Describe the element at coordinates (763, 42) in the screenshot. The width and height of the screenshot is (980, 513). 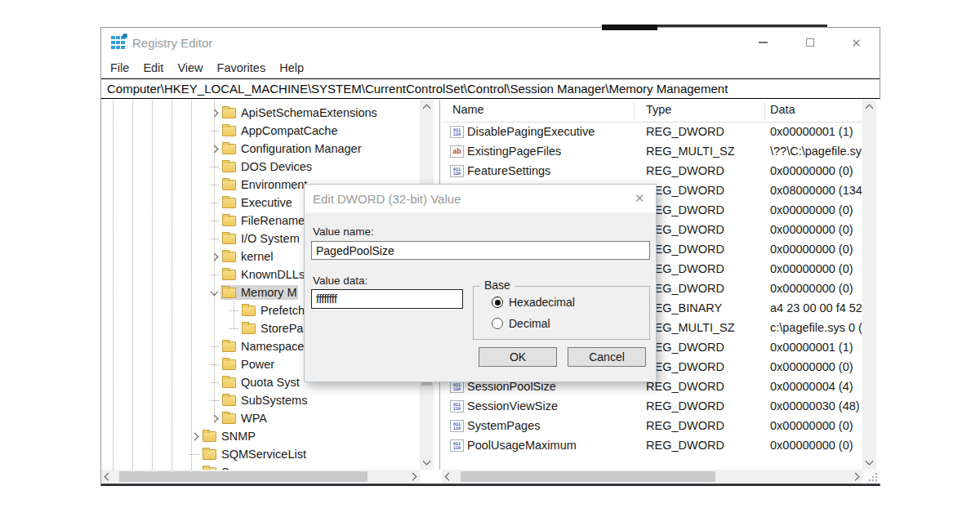
I see `minimize-icon` at that location.